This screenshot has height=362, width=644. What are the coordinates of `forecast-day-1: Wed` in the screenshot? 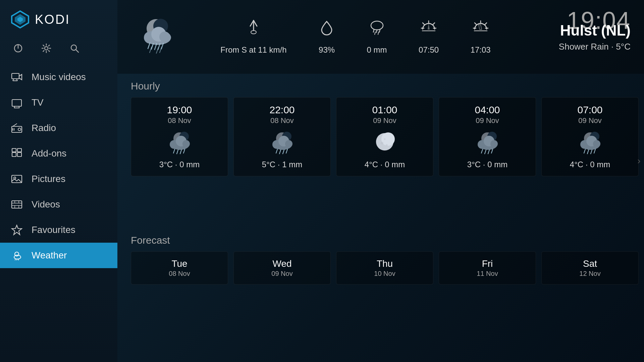 It's located at (282, 264).